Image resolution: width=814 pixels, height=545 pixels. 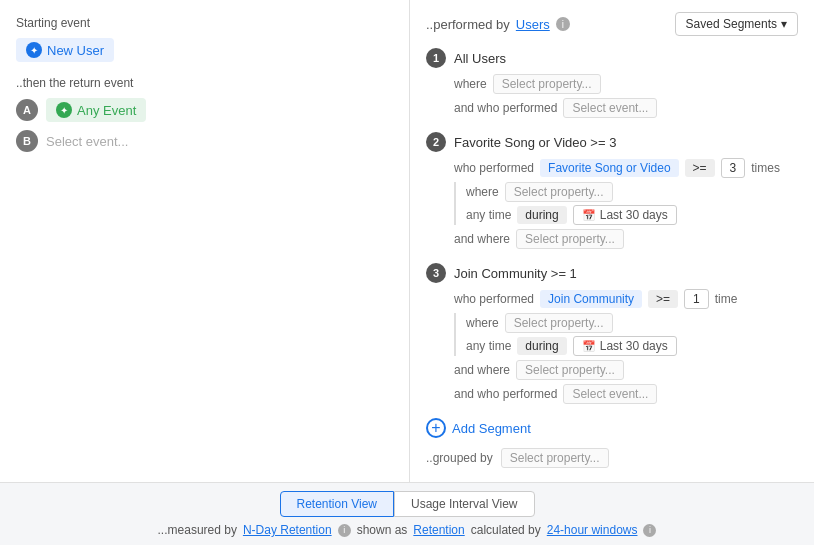 I want to click on calendar-icon-3: 📅, so click(x=589, y=346).